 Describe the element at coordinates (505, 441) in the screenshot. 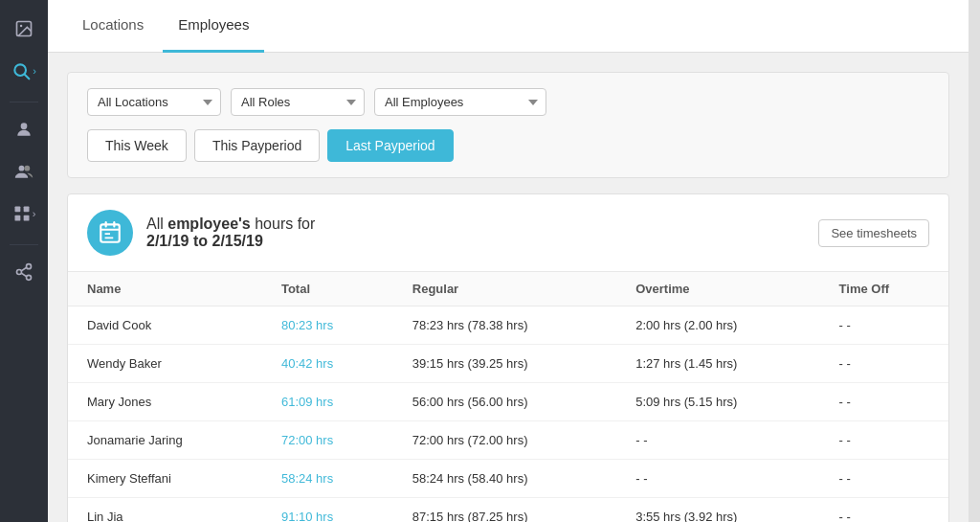

I see `cell-regular-3: 72:00 hrs (72.00 hrs)` at that location.